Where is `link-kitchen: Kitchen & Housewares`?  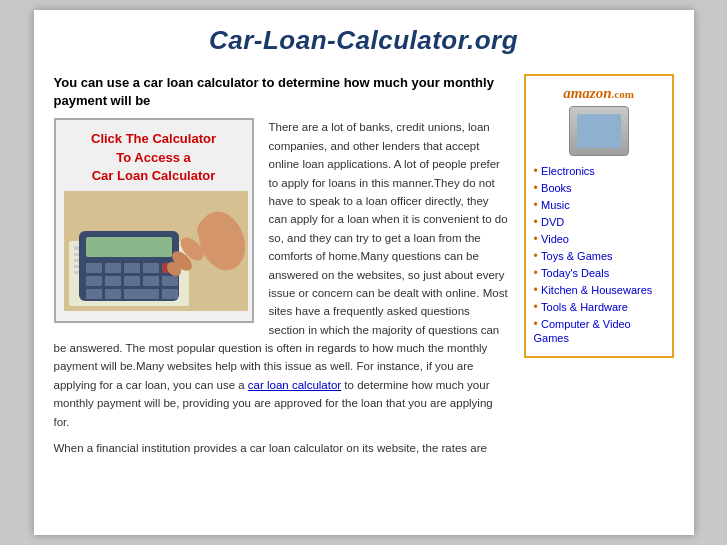 link-kitchen: Kitchen & Housewares is located at coordinates (596, 290).